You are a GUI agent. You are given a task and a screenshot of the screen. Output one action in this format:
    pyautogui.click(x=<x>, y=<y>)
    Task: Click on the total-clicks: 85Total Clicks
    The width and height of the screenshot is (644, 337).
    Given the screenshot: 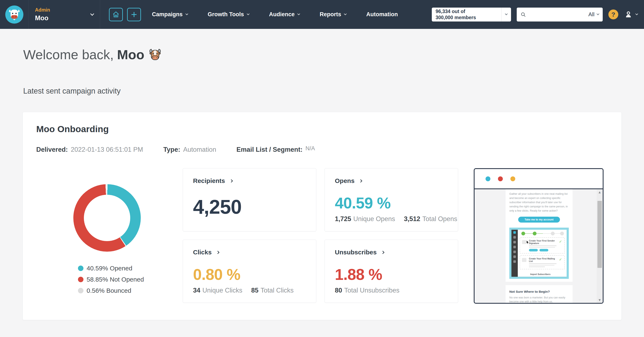 What is the action you would take?
    pyautogui.click(x=272, y=290)
    